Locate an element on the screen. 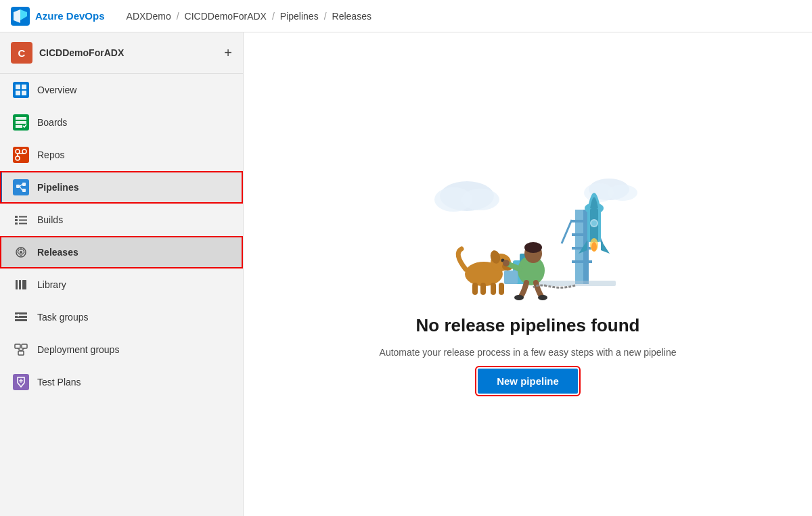 The height and width of the screenshot is (516, 812). sidebar-item-library: Library is located at coordinates (122, 285).